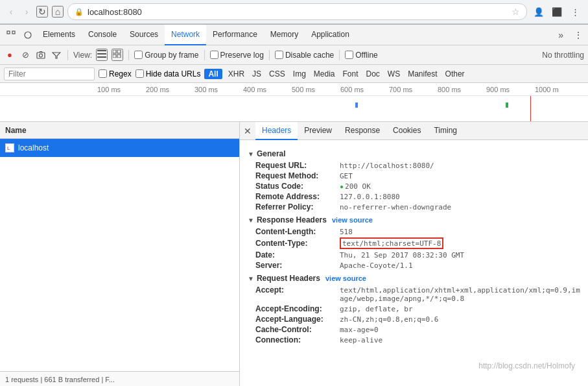  Describe the element at coordinates (56, 55) in the screenshot. I see `filter-button` at that location.